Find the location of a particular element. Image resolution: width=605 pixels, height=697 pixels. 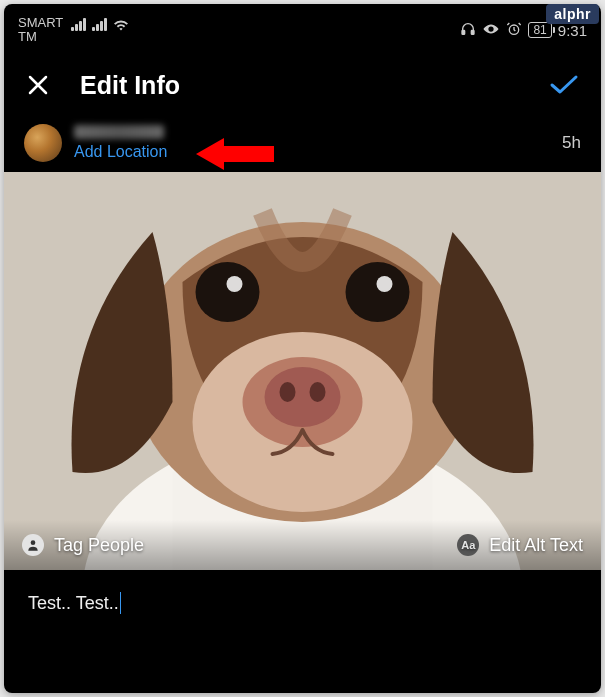

wifi-icon is located at coordinates (121, 25).